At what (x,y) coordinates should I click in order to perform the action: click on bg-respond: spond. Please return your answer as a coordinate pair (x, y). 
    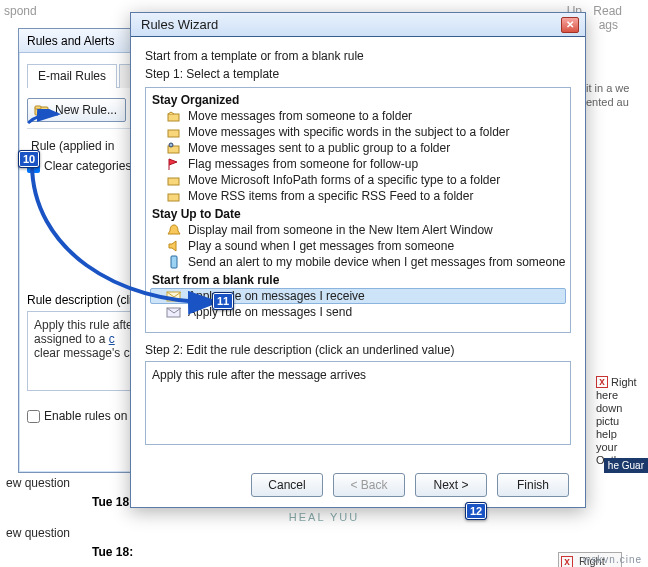
    Looking at the image, I should click on (20, 11).